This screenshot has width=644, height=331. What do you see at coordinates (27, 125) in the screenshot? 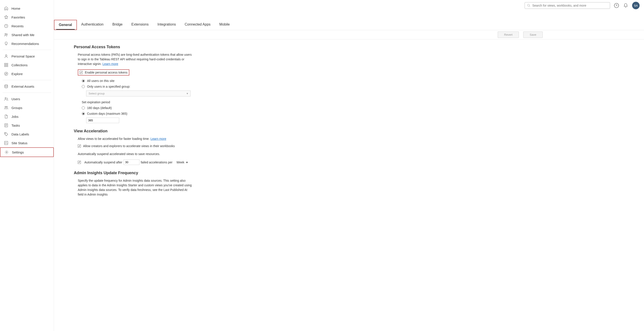
I see `sidebar-item-tasks: Tasks` at bounding box center [27, 125].